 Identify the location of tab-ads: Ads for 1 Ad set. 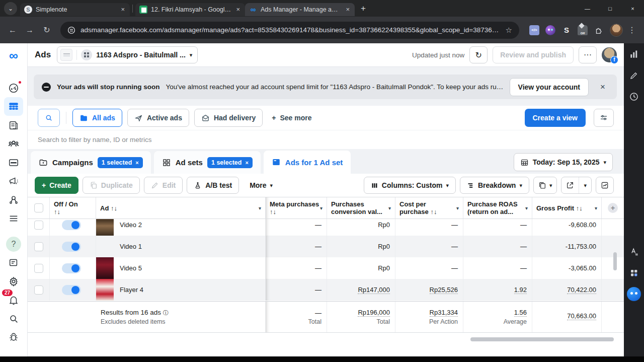
(307, 162).